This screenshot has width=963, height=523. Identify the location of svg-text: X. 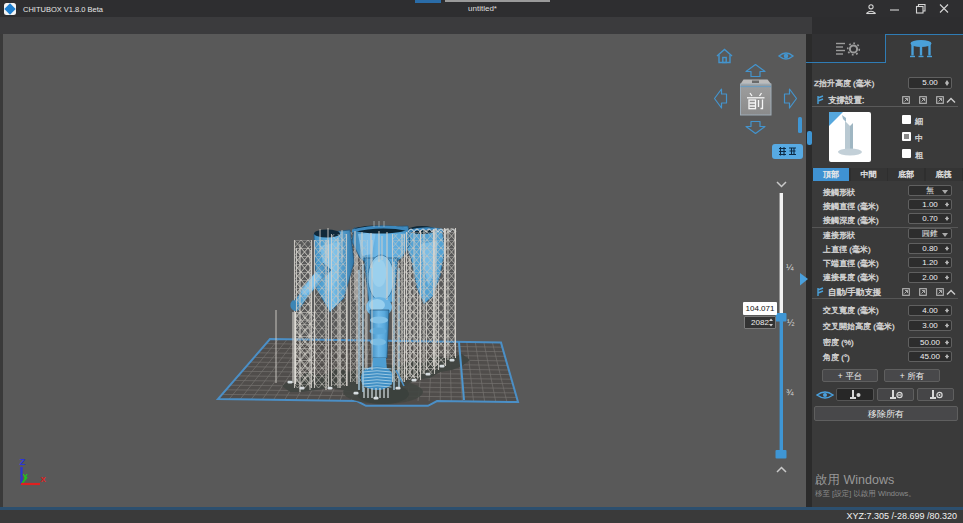
(44, 480).